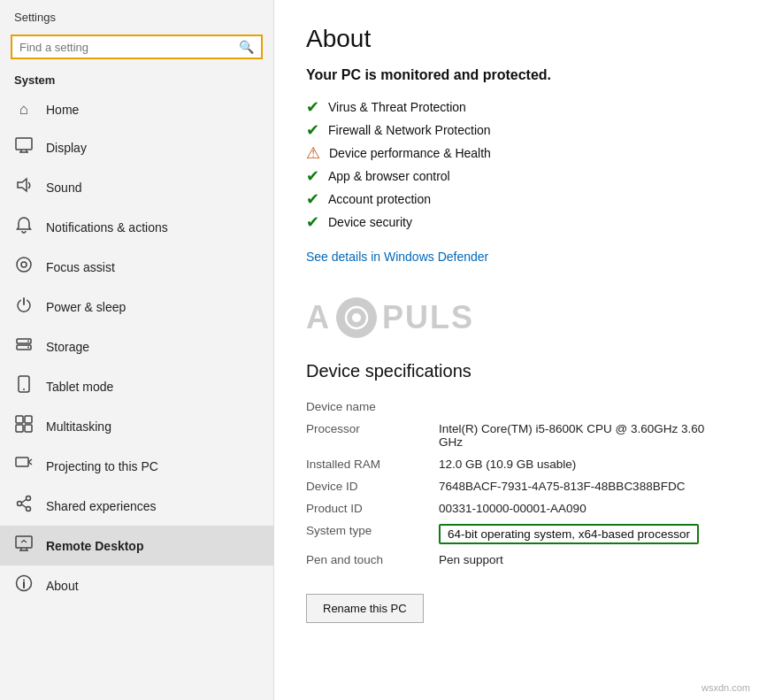  Describe the element at coordinates (24, 110) in the screenshot. I see `home-icon: ⌂` at that location.